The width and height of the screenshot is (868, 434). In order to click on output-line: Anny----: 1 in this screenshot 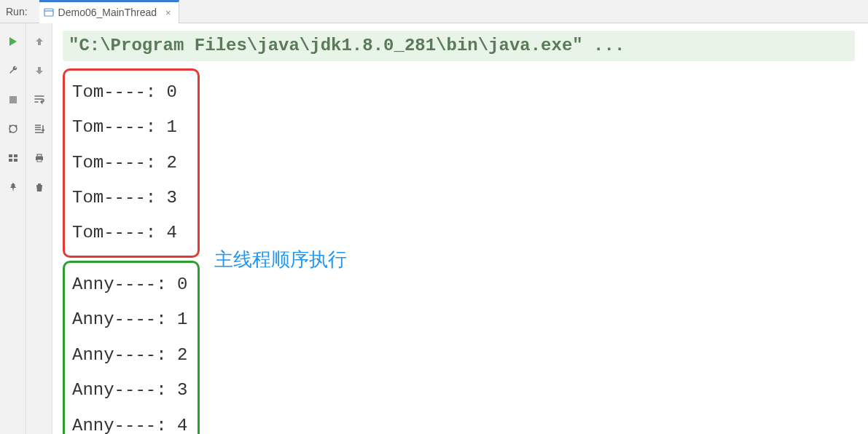, I will do `click(130, 320)`.